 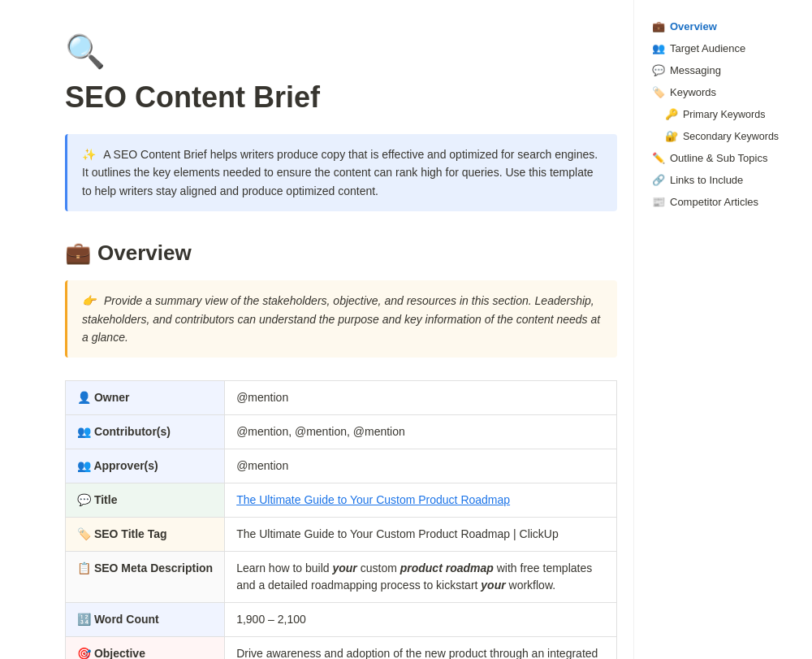 I want to click on table-row: 👤 Owner @mention, so click(x=341, y=398).